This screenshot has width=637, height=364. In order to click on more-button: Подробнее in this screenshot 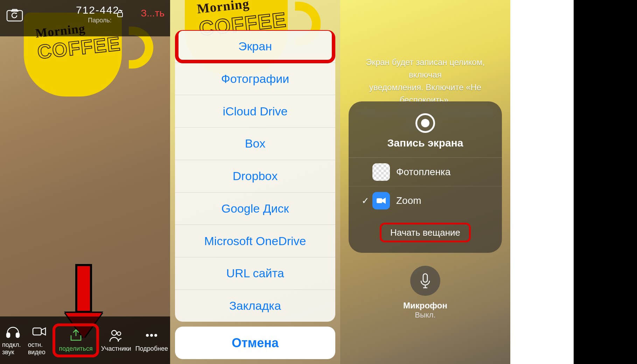, I will do `click(152, 341)`.